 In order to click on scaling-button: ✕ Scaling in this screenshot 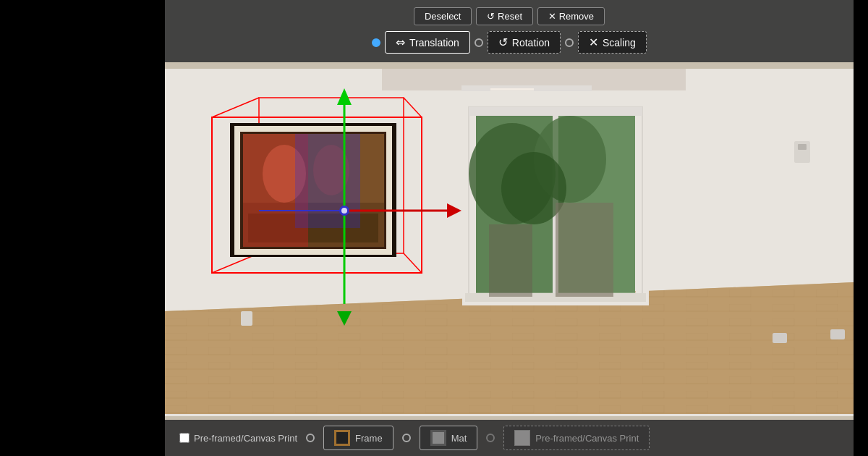, I will do `click(612, 42)`.